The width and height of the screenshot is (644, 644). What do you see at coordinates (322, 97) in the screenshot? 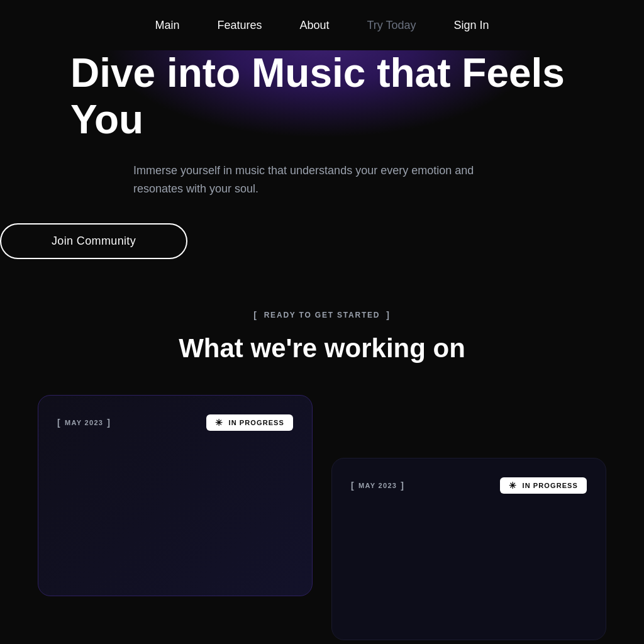
I see `hero-title: Dive into Music that Feels You` at bounding box center [322, 97].